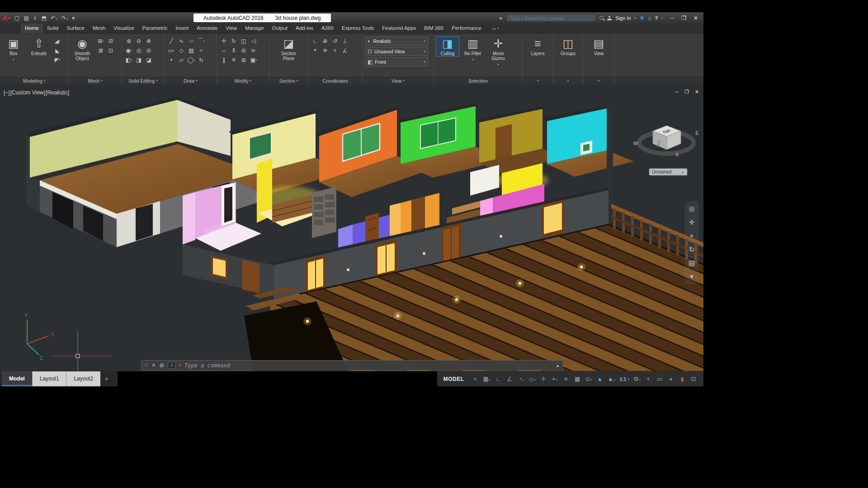 This screenshot has height=488, width=868. I want to click on close-button: ✕, so click(696, 18).